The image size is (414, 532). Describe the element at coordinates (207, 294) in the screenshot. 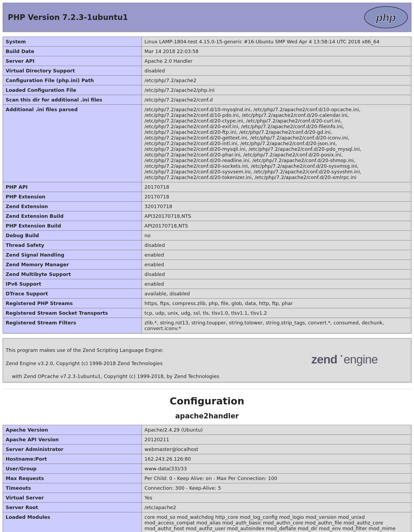

I see `table-row: DTrace Supportavailable, disabled` at that location.